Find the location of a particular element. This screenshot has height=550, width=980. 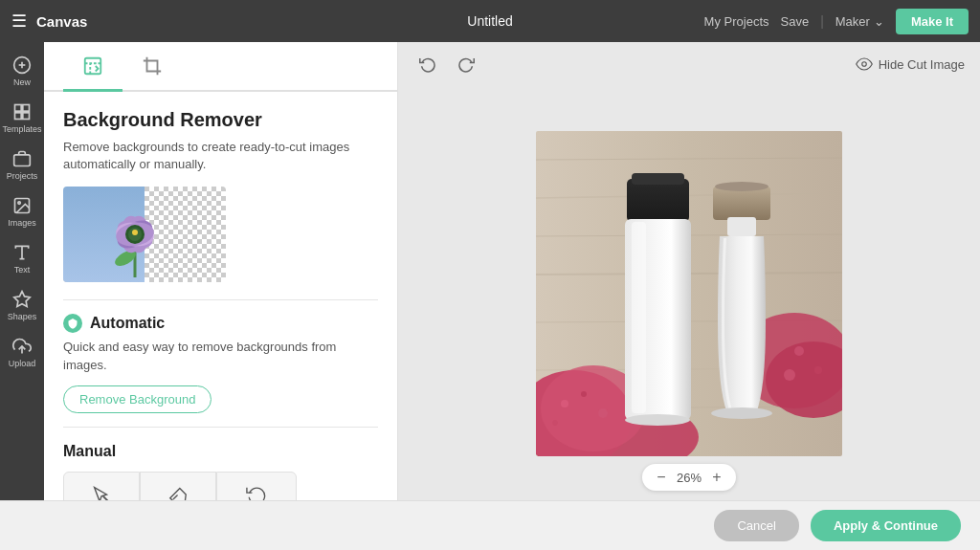

panel-title: Background Remover is located at coordinates (220, 121).